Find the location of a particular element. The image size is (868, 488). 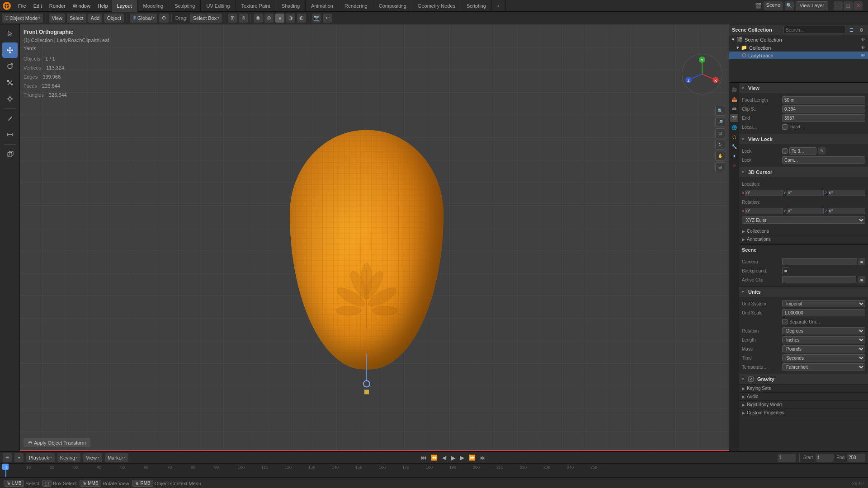

audio-header: ▶ Audio is located at coordinates (804, 397).